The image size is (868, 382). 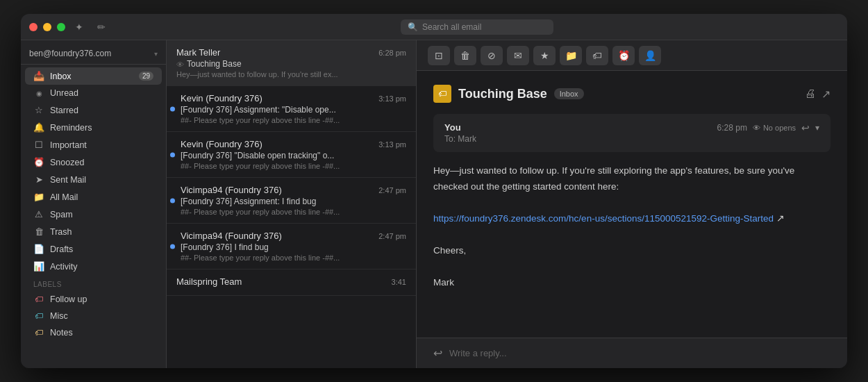 What do you see at coordinates (93, 56) in the screenshot?
I see `user-account: ben@foundry376.com ▾` at bounding box center [93, 56].